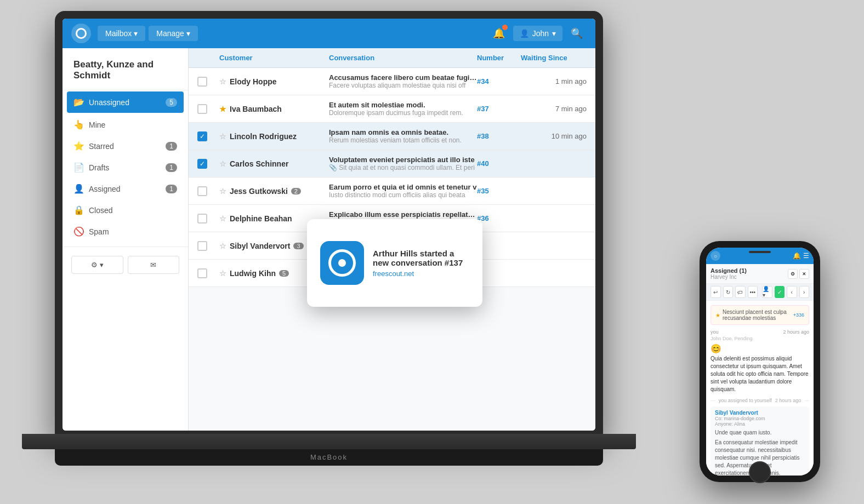 This screenshot has height=504, width=864. Describe the element at coordinates (125, 168) in the screenshot. I see `sidebar-item-drafts: 📄 Drafts 1` at that location.